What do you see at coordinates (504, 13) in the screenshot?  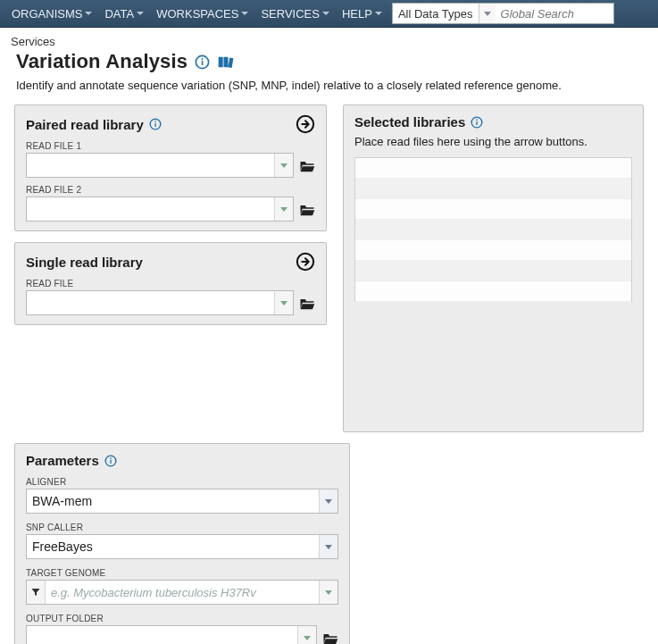 I see `data-type-select: All Data Types` at bounding box center [504, 13].